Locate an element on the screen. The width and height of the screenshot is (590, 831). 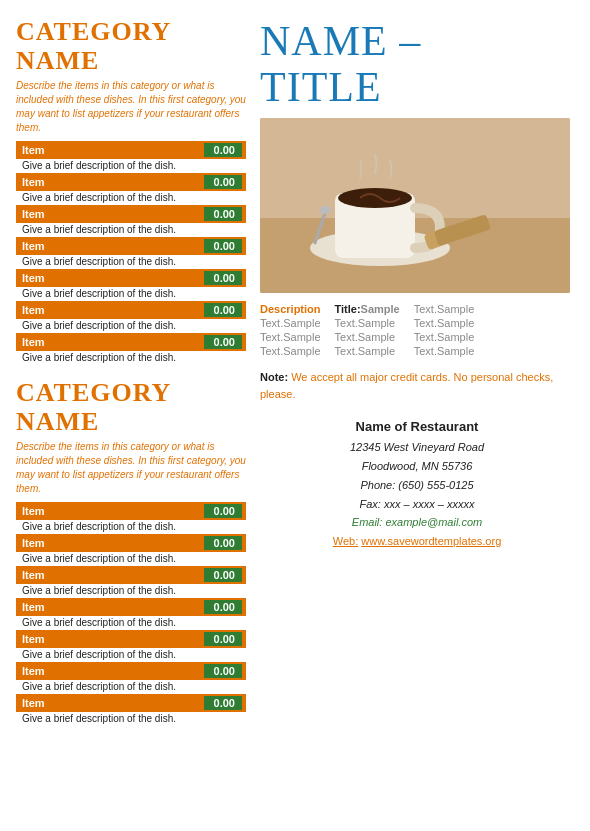
info-col-3: Text.Sample Text.Sample Text.Sample Text… is located at coordinates (444, 330).